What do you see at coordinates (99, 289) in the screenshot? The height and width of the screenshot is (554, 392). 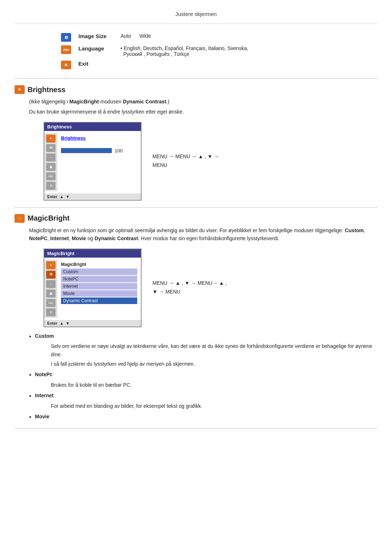 I see `magicbright-osd-content: MagicBright Custom NotePC Internet Movie…` at bounding box center [99, 289].